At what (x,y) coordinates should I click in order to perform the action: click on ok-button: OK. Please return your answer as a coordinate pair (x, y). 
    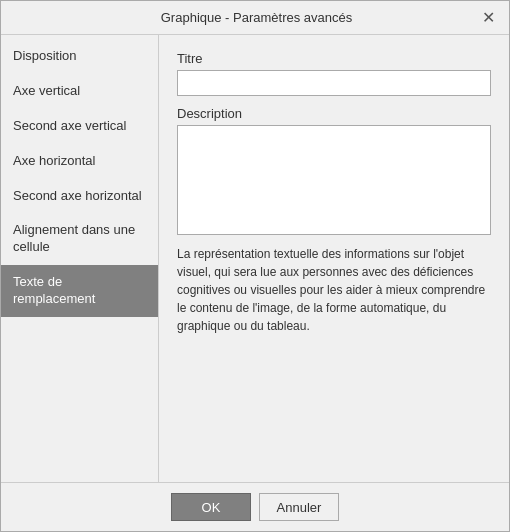
    Looking at the image, I should click on (211, 507).